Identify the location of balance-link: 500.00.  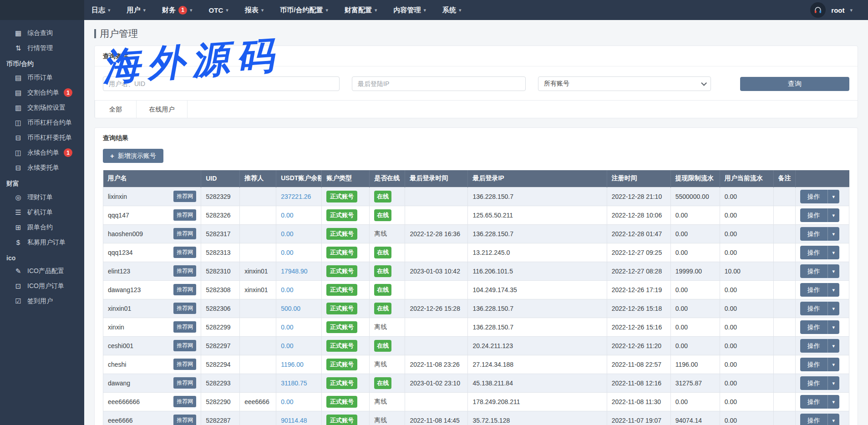
(290, 309).